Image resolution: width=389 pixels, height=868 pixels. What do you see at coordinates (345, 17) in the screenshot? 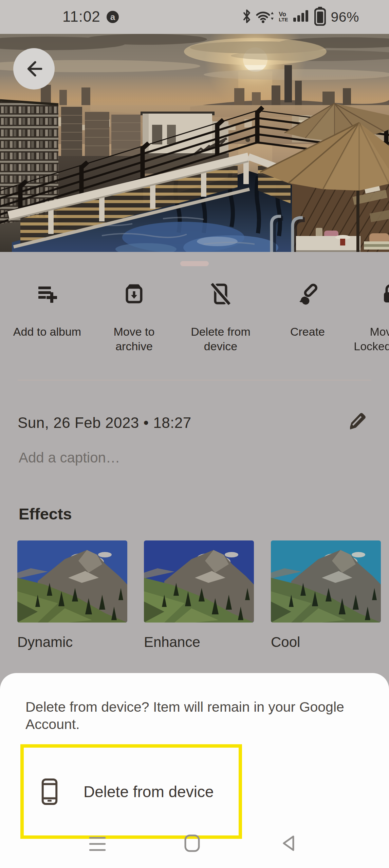
I see `battery-percent: 96%` at bounding box center [345, 17].